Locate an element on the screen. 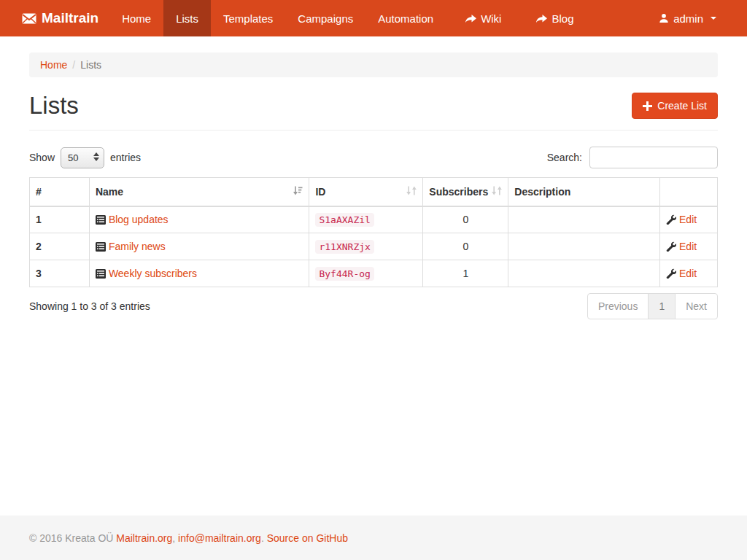  footer-email-link: info@mailtrain.org is located at coordinates (220, 538).